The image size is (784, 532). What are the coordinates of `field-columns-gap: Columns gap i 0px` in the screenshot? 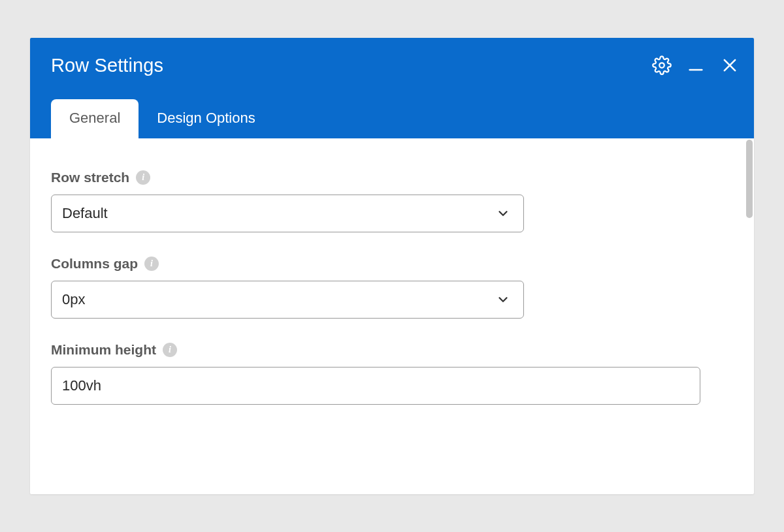 It's located at (392, 287).